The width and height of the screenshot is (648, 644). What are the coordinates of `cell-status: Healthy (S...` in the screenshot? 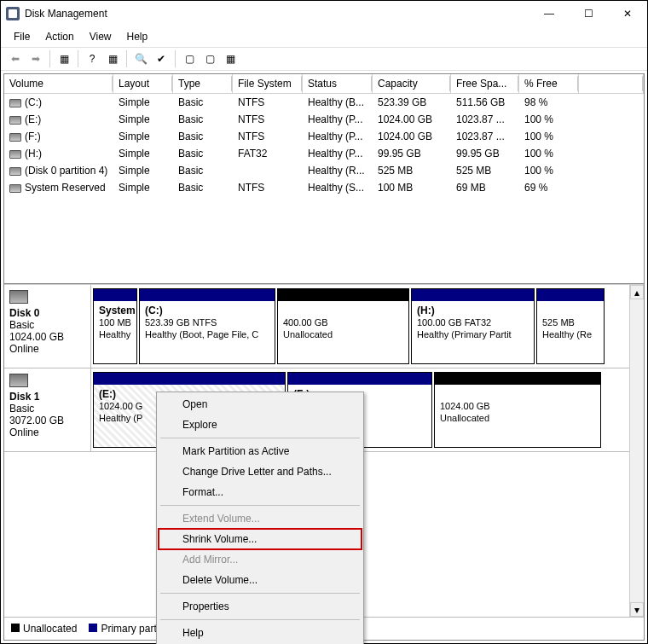 It's located at (338, 188).